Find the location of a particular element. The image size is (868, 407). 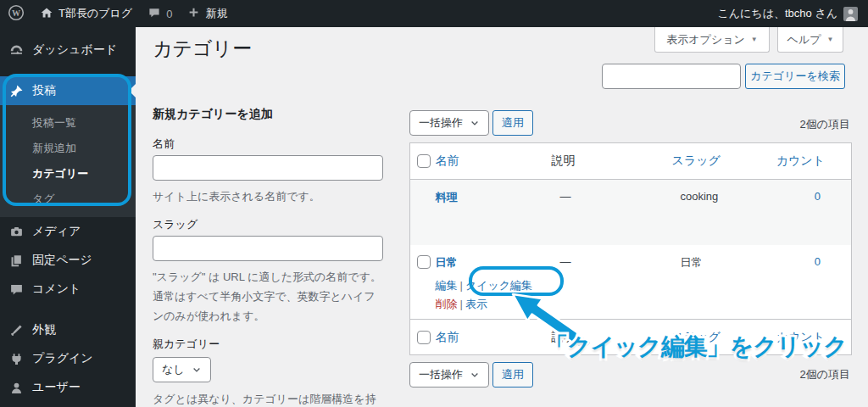

admin-bar: W T部長のブログ 0 新規 こんにちは、tbcho さん is located at coordinates (434, 14).